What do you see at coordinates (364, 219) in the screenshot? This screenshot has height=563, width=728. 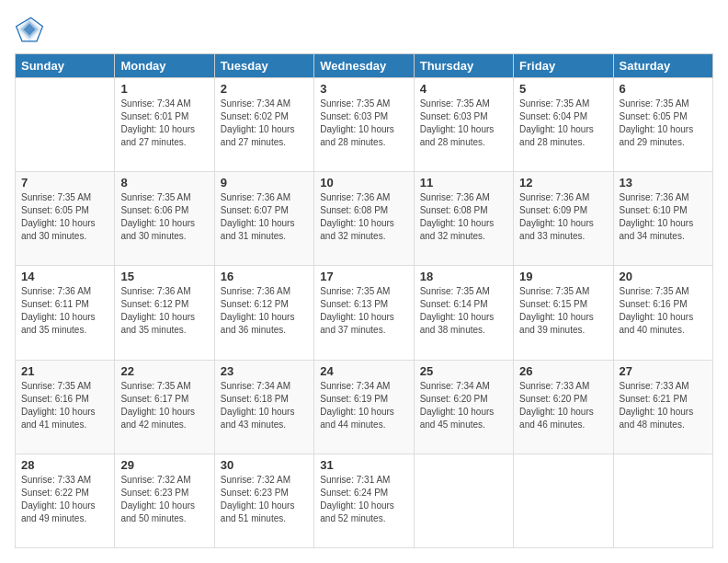 I see `calendar-cell: 10Sunrise: 7:36 AM Sunset: 6:08 PM Dayli…` at bounding box center [364, 219].